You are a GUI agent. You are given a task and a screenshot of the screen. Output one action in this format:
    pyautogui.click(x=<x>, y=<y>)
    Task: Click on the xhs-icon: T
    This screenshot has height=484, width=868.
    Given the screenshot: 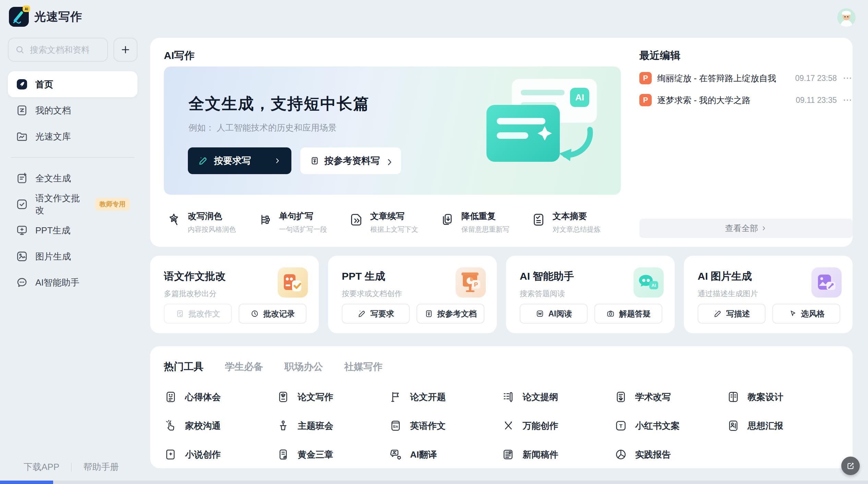 What is the action you would take?
    pyautogui.click(x=621, y=426)
    